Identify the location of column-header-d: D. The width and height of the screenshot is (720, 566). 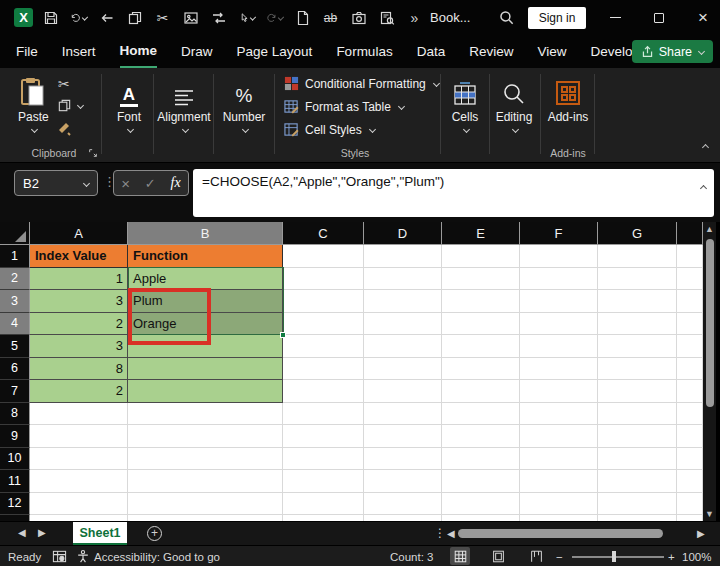
(403, 234).